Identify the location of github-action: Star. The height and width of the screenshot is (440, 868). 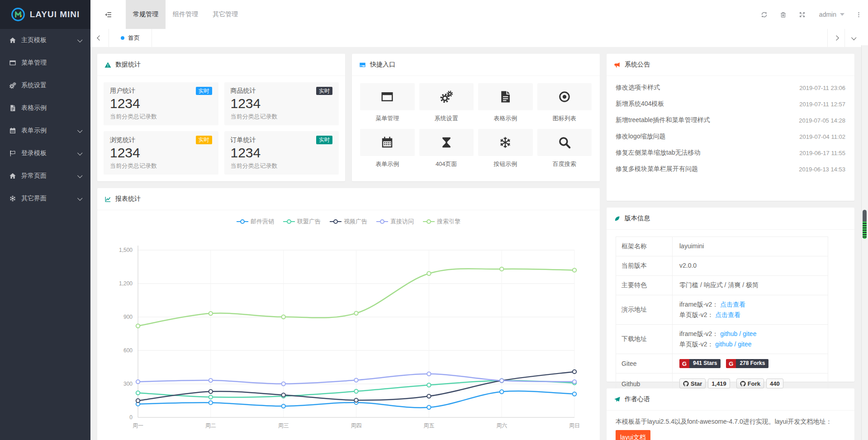
(693, 383).